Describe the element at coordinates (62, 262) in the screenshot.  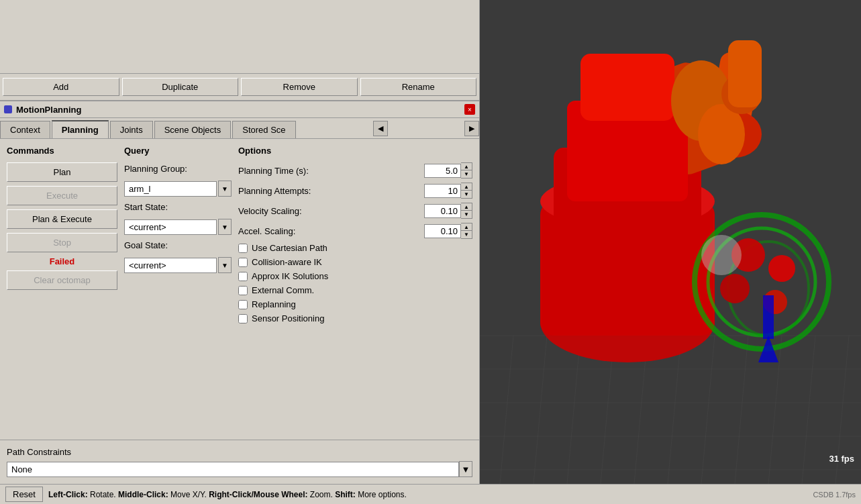
I see `status-label: Failed` at that location.